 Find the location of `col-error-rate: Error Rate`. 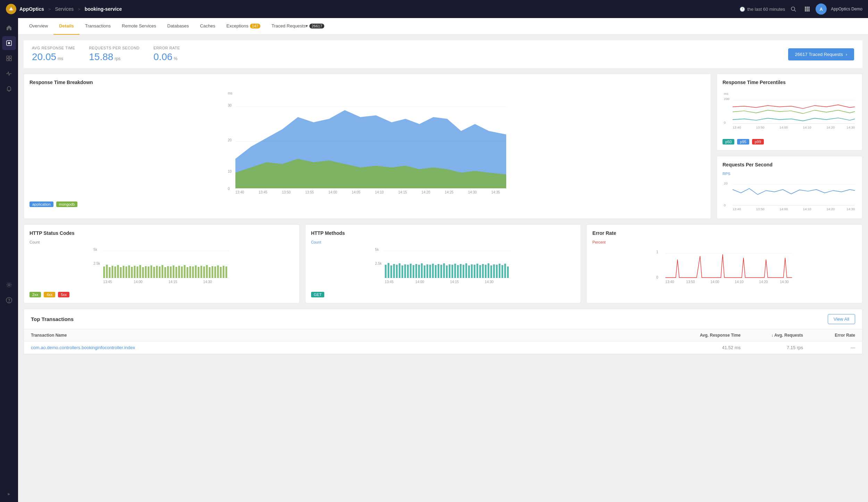

col-error-rate: Error Rate is located at coordinates (829, 335).